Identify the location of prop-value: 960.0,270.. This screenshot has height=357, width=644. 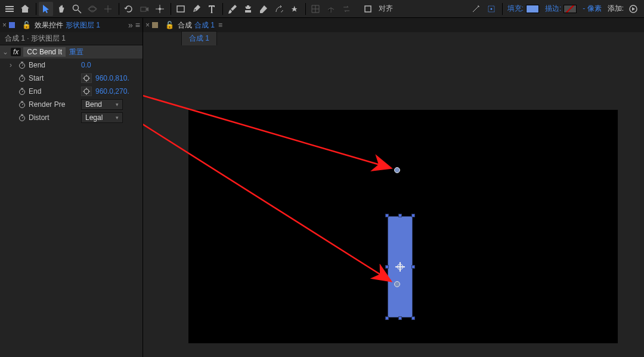
(112, 91).